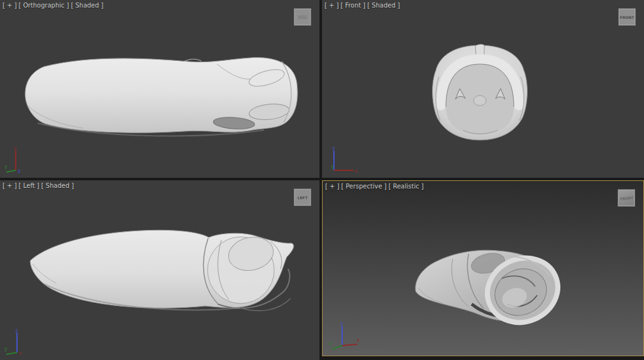 The height and width of the screenshot is (360, 644). I want to click on world-axis-gizmo: z y x, so click(20, 342).